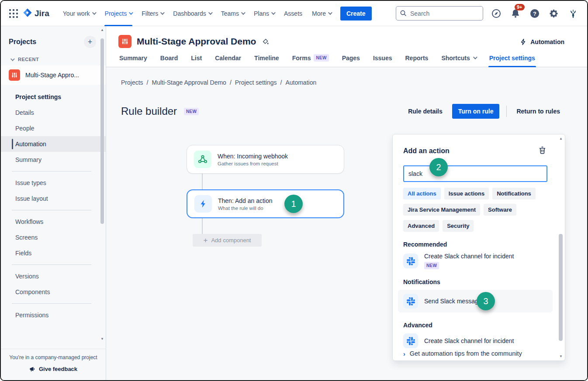 The width and height of the screenshot is (588, 381). Describe the element at coordinates (467, 194) in the screenshot. I see `filter-chip-issue-actions: Issue actions` at that location.